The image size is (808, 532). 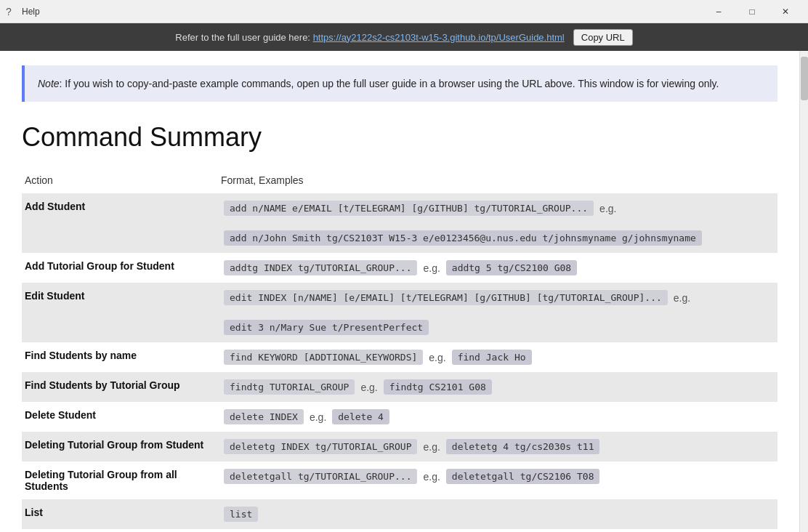 What do you see at coordinates (603, 38) in the screenshot?
I see `copy-url-button: Copy URL` at bounding box center [603, 38].